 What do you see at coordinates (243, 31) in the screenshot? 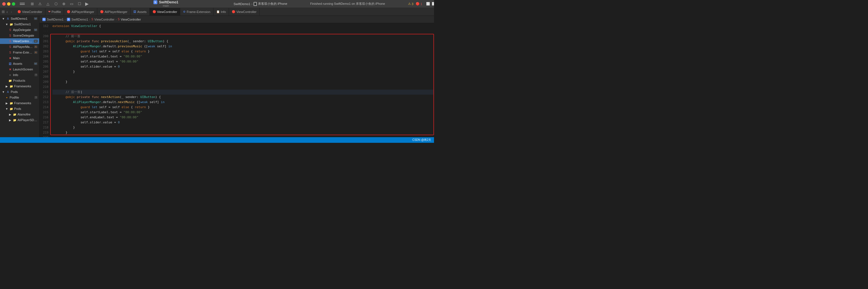
I see `code-line-gap` at bounding box center [243, 31].